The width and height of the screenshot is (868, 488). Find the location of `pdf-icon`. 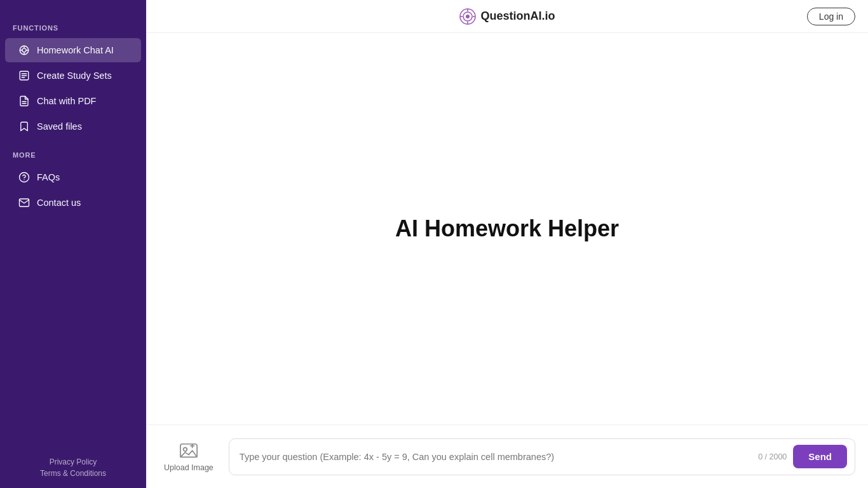

pdf-icon is located at coordinates (24, 101).